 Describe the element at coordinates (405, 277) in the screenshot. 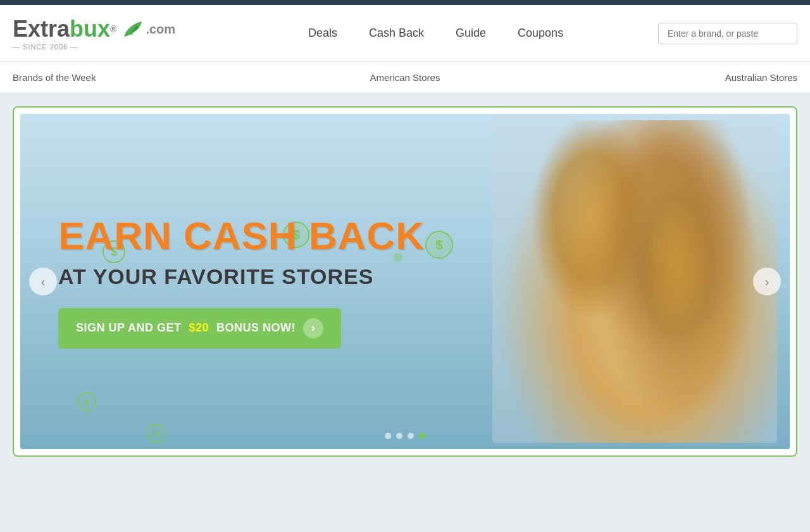

I see `hero-subheadline: AT YOUR FAVORITE STORES` at that location.